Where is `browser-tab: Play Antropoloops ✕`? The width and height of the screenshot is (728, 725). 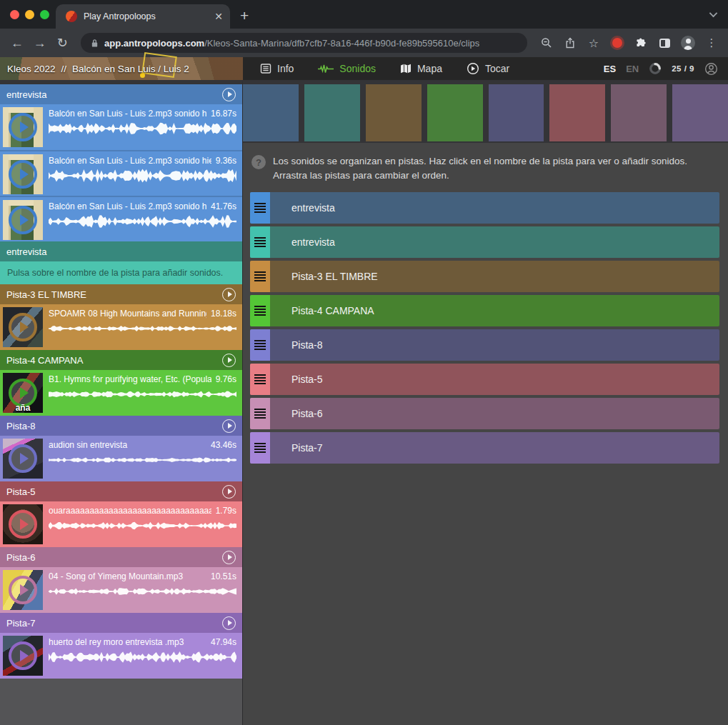
browser-tab: Play Antropoloops ✕ is located at coordinates (143, 16).